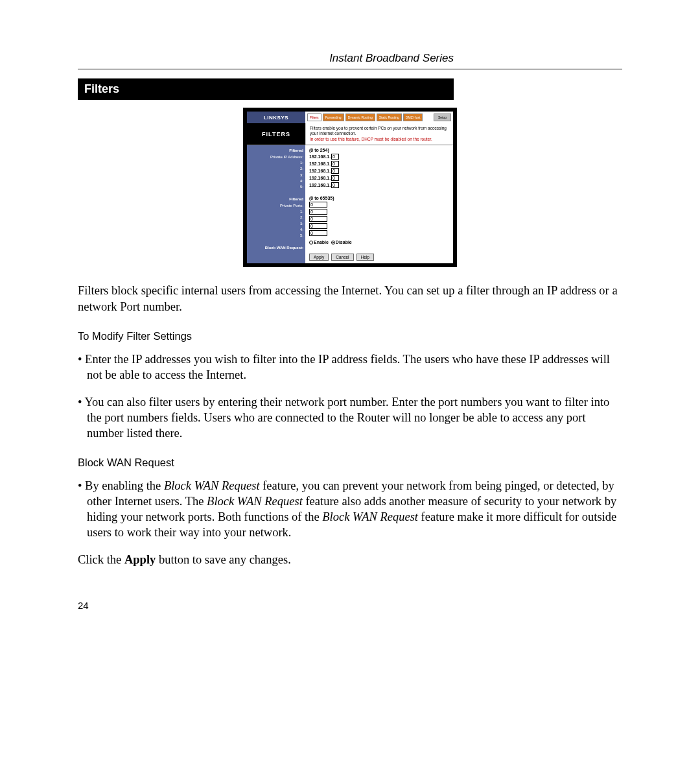  I want to click on bullet-ip-filter: Enter the IP addresses you wish to filte…, so click(350, 367).